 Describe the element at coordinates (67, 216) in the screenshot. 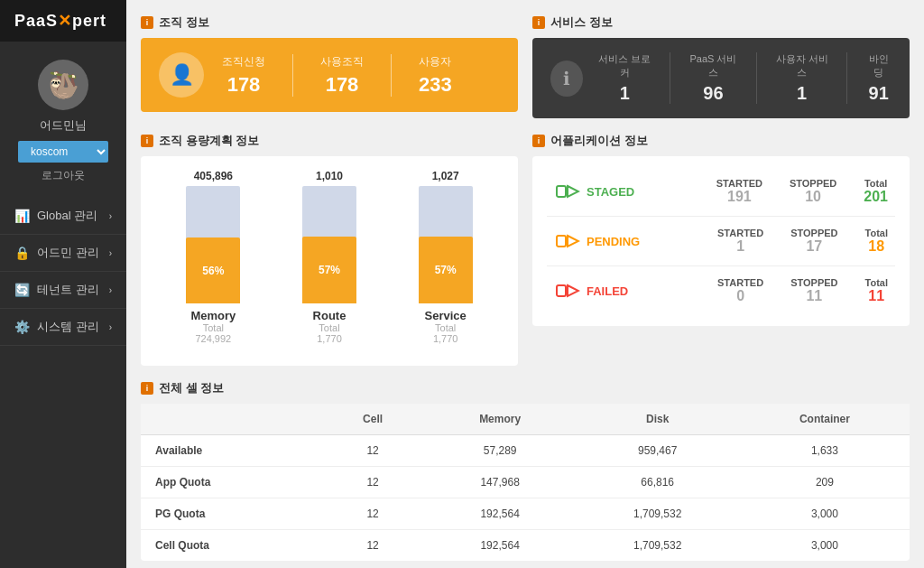

I see `sidebar-item-global-label: Global 관리` at that location.